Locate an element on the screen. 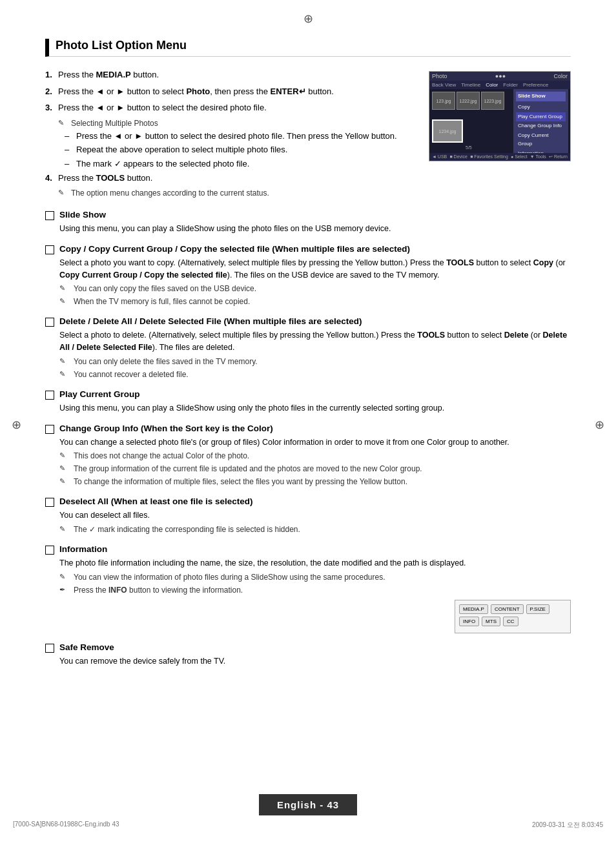 This screenshot has width=616, height=849. screen-counter: ●●● is located at coordinates (500, 76).